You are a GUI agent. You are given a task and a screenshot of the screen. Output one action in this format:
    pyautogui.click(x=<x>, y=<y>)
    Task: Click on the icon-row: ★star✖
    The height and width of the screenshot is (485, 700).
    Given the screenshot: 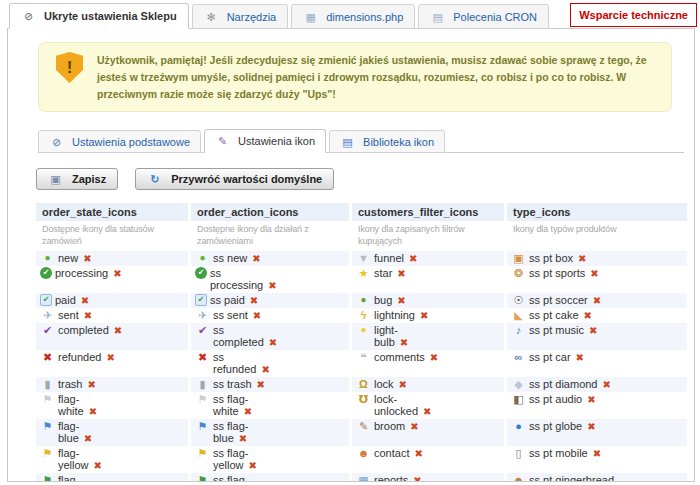 What is the action you would take?
    pyautogui.click(x=428, y=280)
    